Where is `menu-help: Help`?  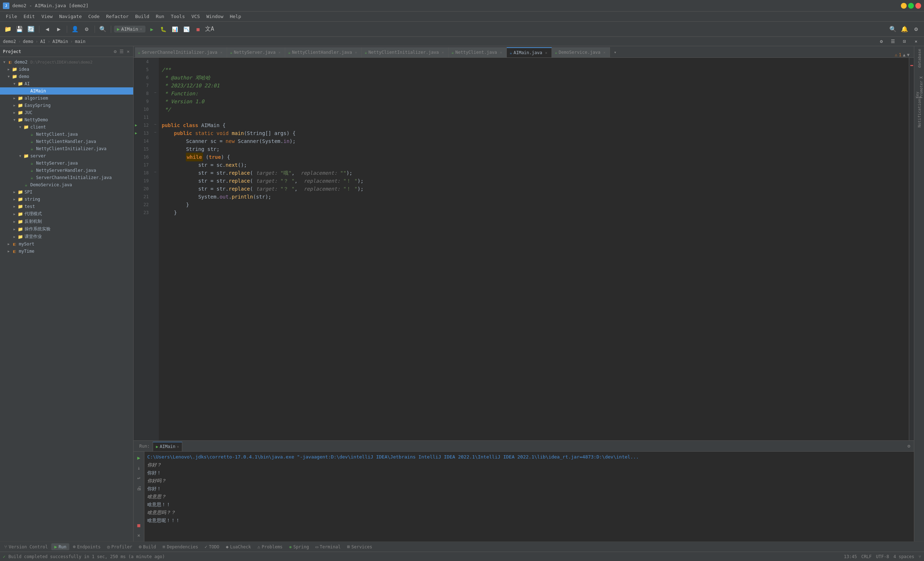
menu-help: Help is located at coordinates (236, 16).